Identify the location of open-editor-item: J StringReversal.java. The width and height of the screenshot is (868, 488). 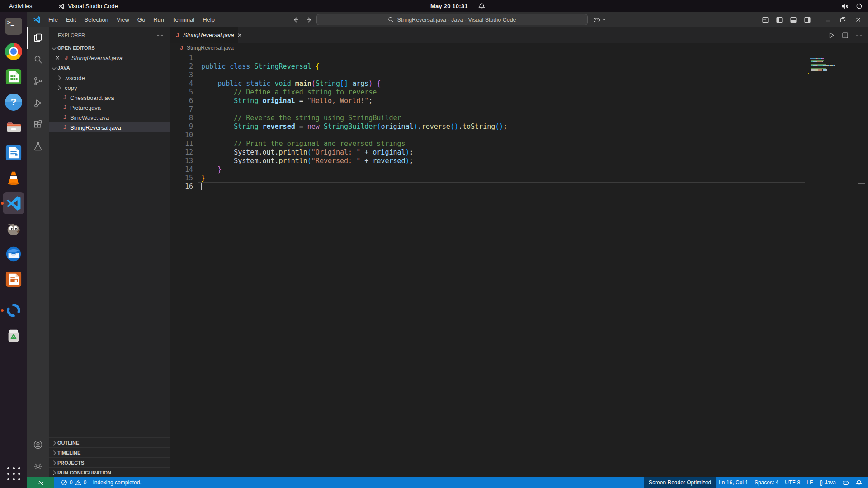
(109, 58).